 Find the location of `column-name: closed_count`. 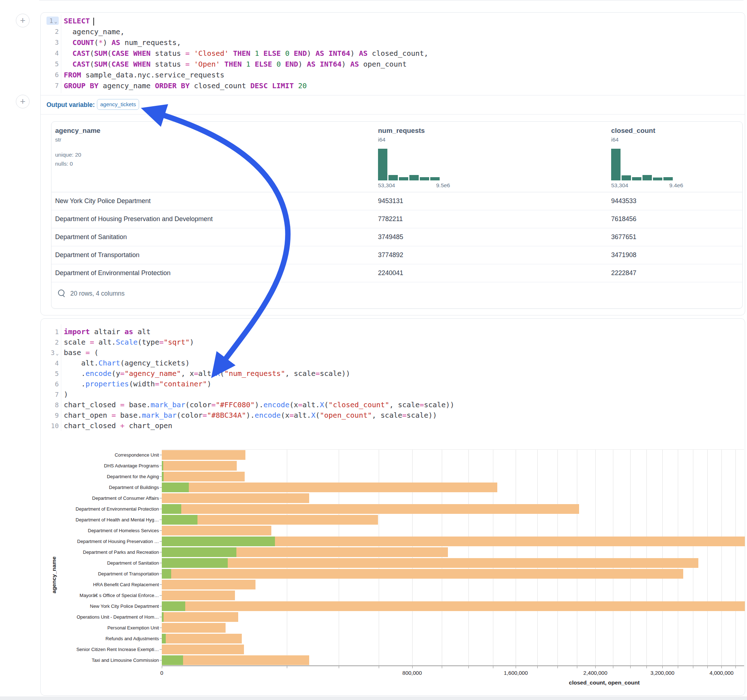

column-name: closed_count is located at coordinates (675, 131).